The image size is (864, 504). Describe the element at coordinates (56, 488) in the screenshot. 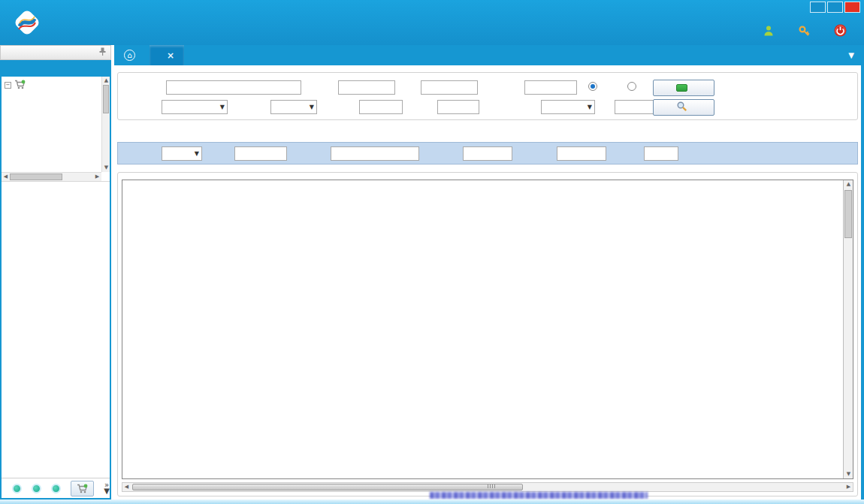

I see `sidebar-bottom-bar: »▼` at that location.